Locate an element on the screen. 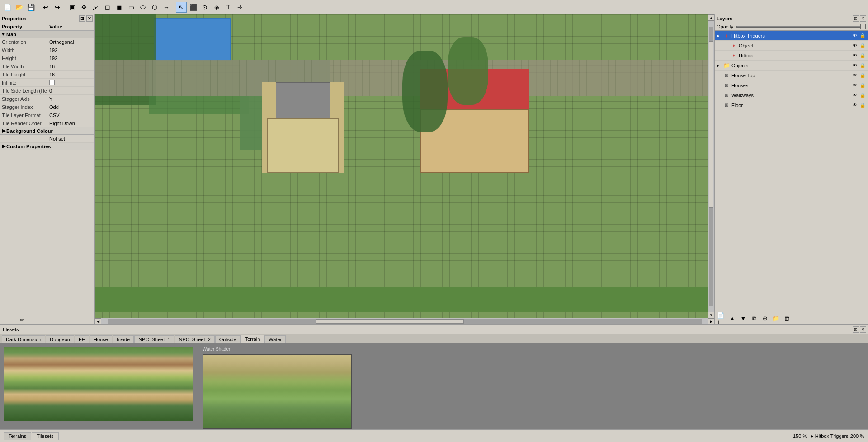 This screenshot has height=442, width=868. layer-visibility-walkways: 👁 is located at coordinates (855, 95).